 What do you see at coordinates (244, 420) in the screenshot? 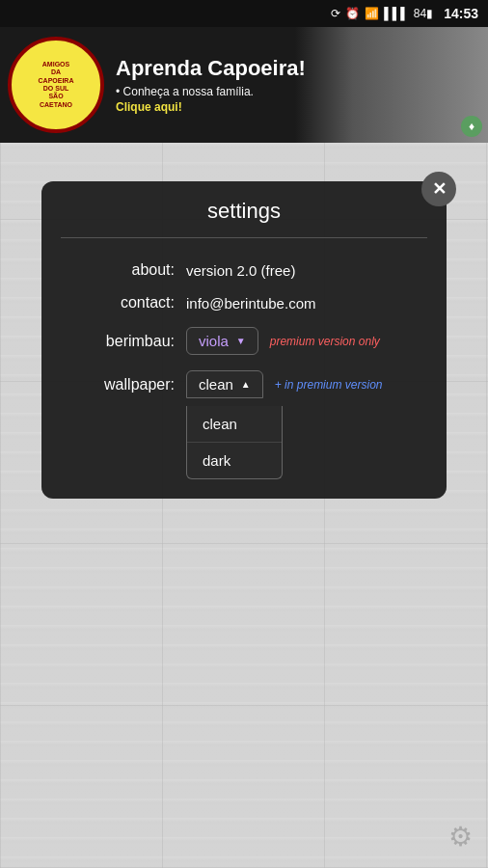
I see `wallpaper-section: wallpaper: clean ▲ + in premium version …` at bounding box center [244, 420].